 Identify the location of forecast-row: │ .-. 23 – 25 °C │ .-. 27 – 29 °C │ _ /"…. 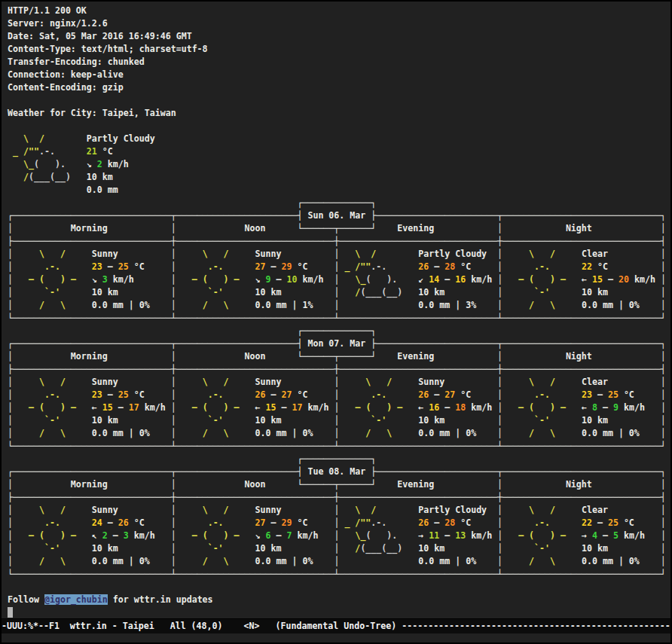
(339, 267).